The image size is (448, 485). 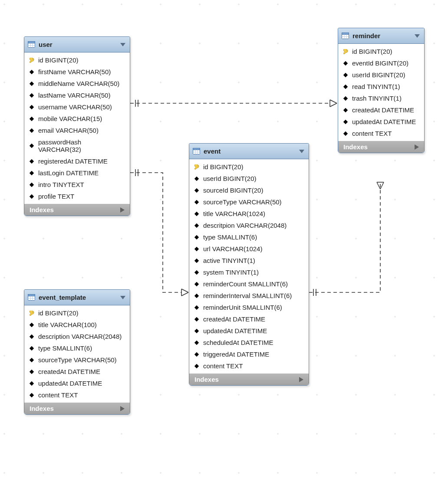 What do you see at coordinates (77, 185) in the screenshot?
I see `column: intro TINYTEXT` at bounding box center [77, 185].